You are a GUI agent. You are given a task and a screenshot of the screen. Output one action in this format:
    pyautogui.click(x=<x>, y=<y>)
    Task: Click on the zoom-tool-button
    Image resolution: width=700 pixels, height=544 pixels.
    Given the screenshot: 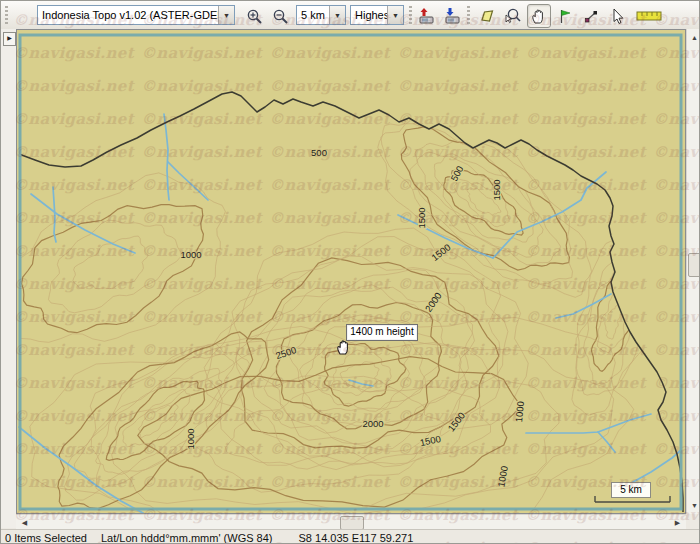 What is the action you would take?
    pyautogui.click(x=513, y=16)
    